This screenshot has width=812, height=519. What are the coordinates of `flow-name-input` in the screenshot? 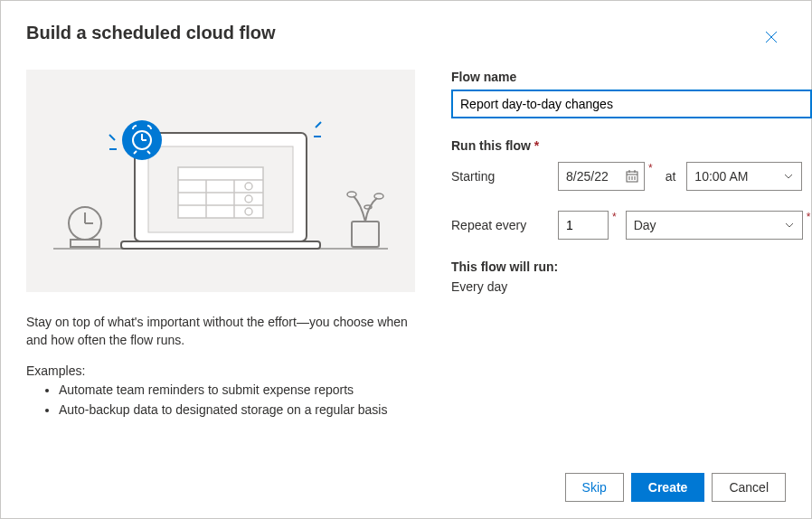 It's located at (631, 104).